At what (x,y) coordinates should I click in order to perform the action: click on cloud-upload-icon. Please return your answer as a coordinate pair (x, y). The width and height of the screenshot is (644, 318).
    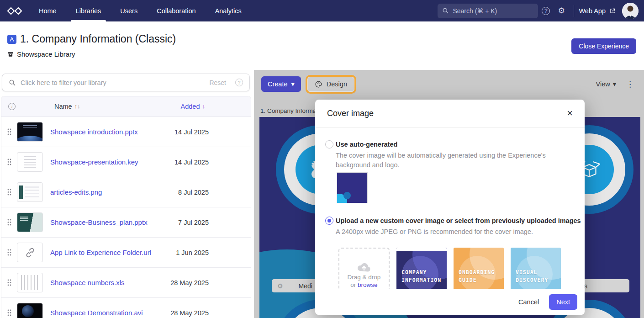
    Looking at the image, I should click on (364, 267).